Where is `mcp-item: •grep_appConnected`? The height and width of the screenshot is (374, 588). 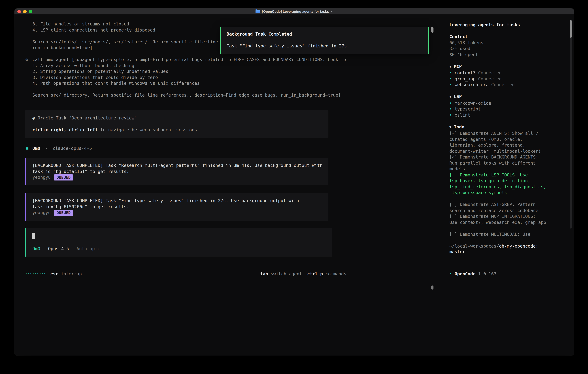
mcp-item: •grep_appConnected is located at coordinates (504, 79).